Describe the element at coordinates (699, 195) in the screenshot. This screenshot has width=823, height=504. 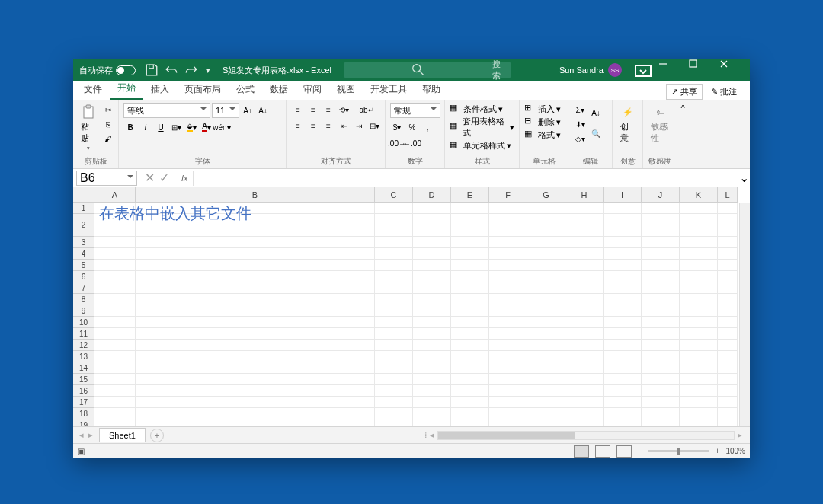
I see `column-header: K` at that location.